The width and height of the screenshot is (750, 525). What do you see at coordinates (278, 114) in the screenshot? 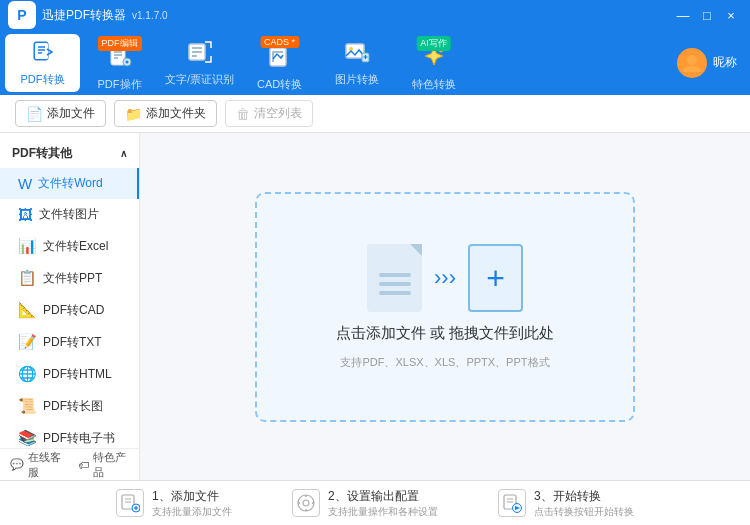
I see `clear-list-label: 清空列表` at bounding box center [278, 114].